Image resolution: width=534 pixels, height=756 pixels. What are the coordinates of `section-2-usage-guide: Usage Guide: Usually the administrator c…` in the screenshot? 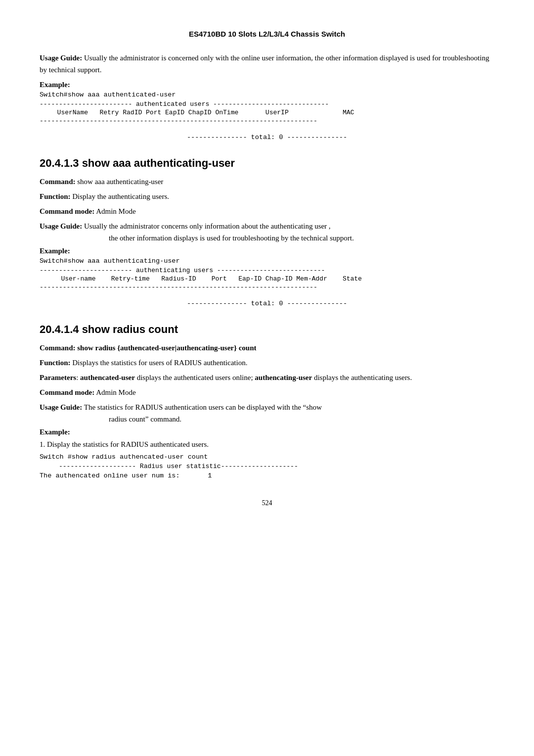 It's located at (267, 232).